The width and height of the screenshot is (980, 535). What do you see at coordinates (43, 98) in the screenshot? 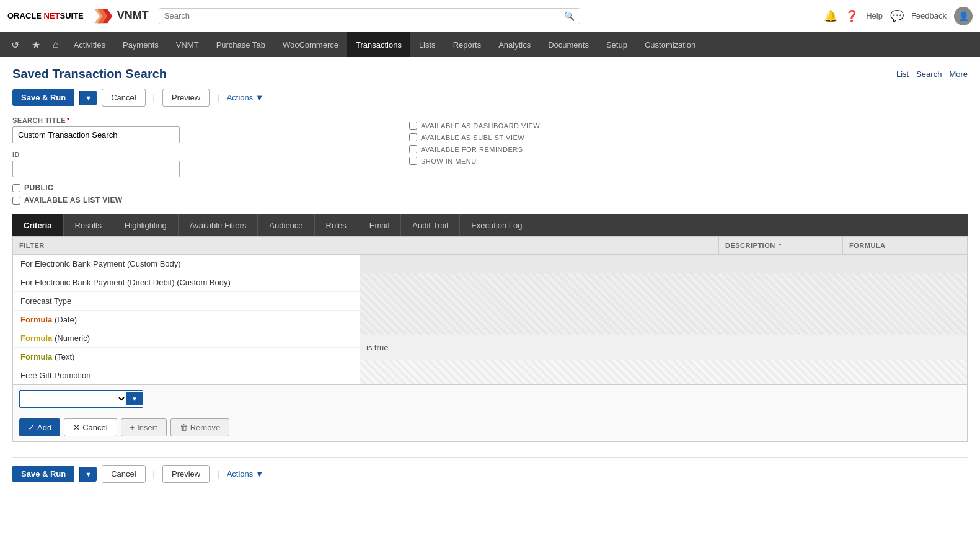
I see `save-run-button: Save & Run` at bounding box center [43, 98].